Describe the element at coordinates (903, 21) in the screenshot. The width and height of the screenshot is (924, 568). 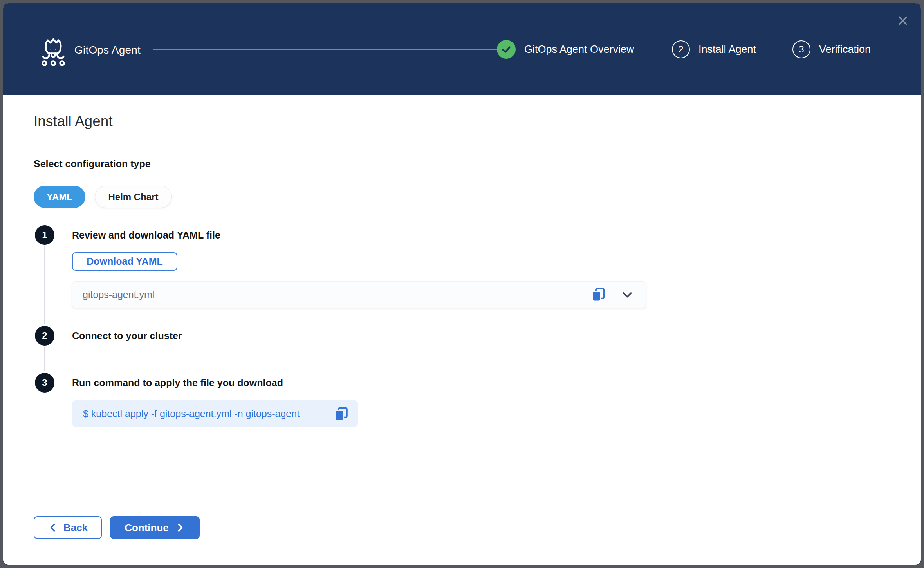
I see `close-icon` at that location.